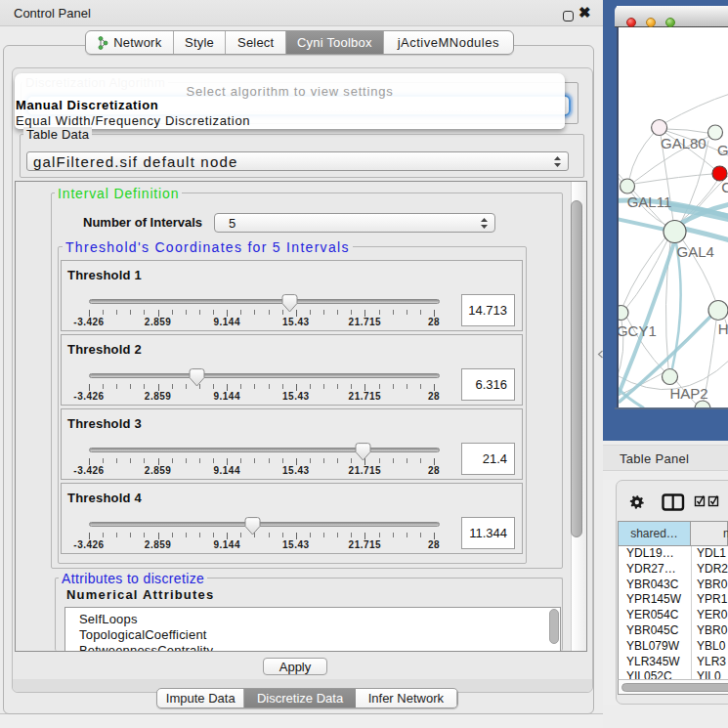  I want to click on svg-text: C, so click(725, 188).